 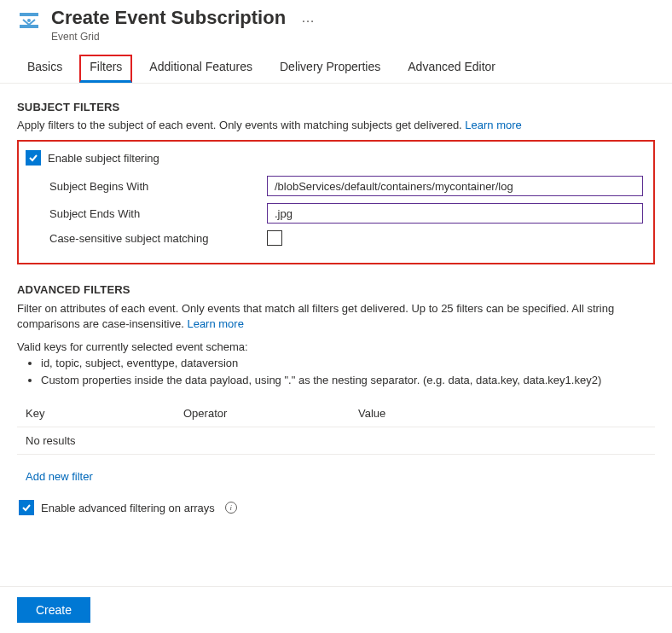 What do you see at coordinates (275, 238) in the screenshot?
I see `case-sensitive-checkbox` at bounding box center [275, 238].